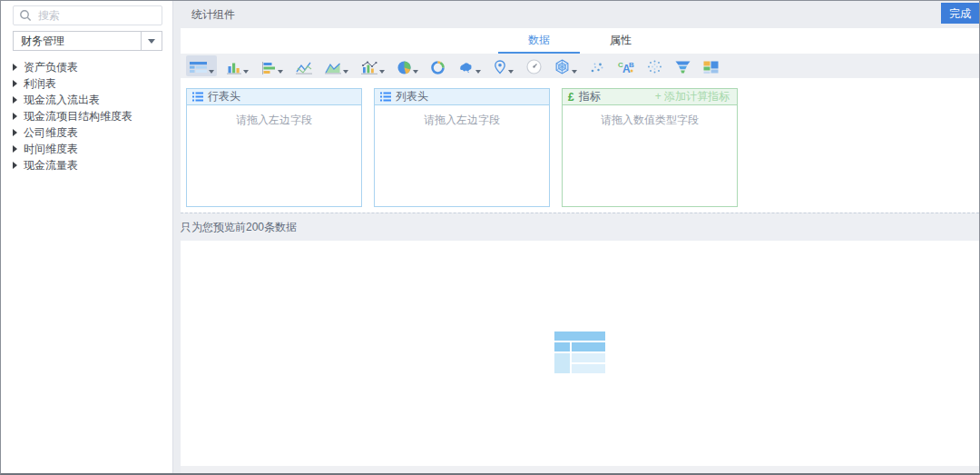  What do you see at coordinates (503, 65) in the screenshot?
I see `pin-map-button` at bounding box center [503, 65].